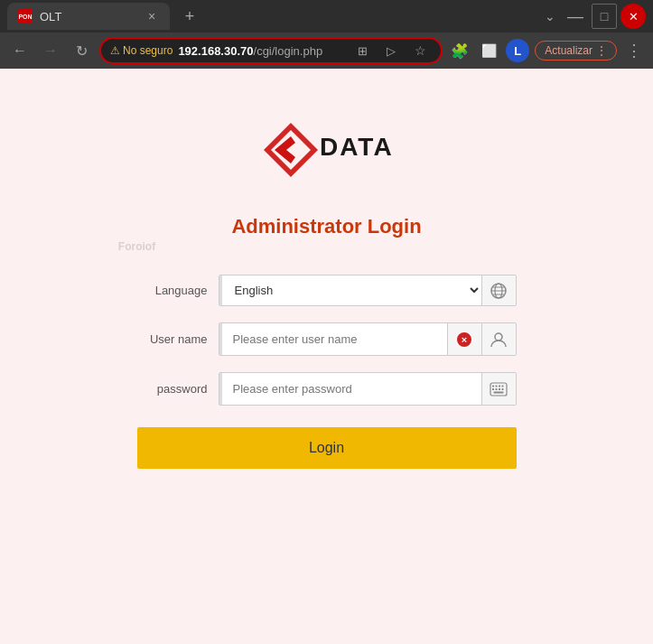 The height and width of the screenshot is (644, 653). I want to click on username-input, so click(333, 340).